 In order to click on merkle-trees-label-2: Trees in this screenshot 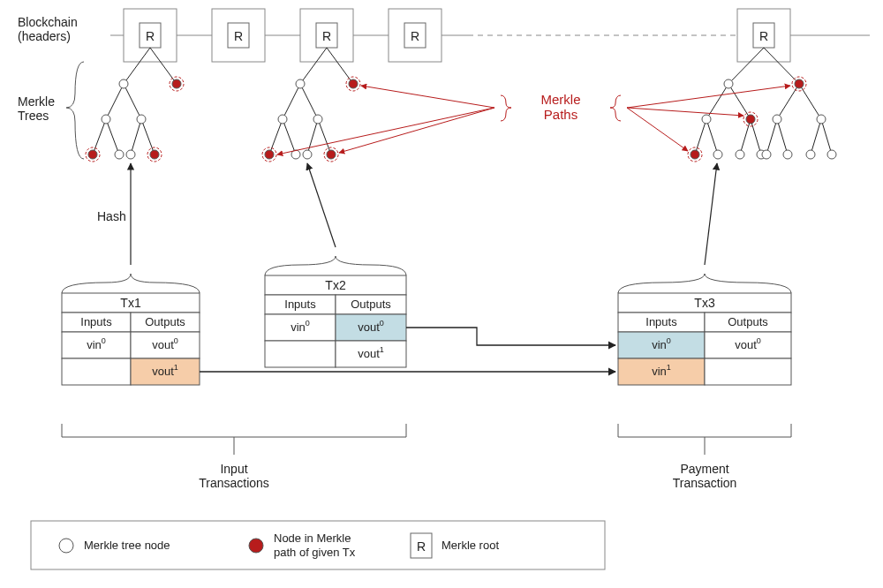, I will do `click(34, 116)`.